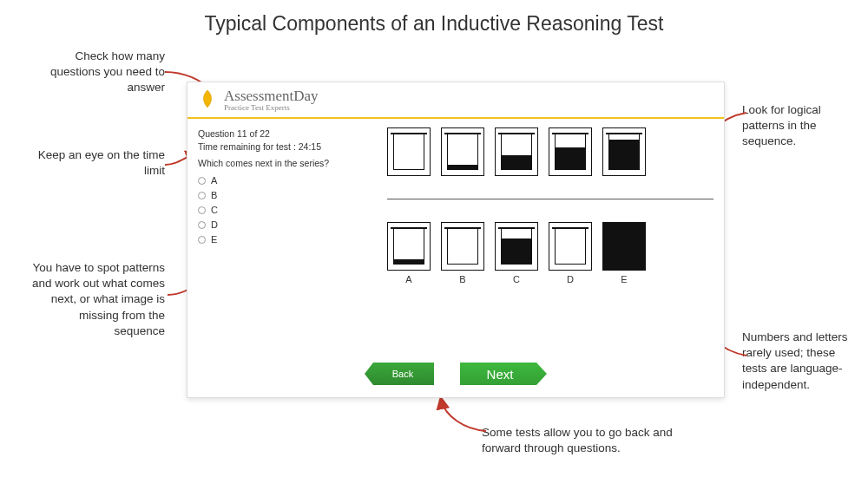 The height and width of the screenshot is (477, 868). What do you see at coordinates (285, 134) in the screenshot?
I see `question-counter: Question 11 of 22` at bounding box center [285, 134].